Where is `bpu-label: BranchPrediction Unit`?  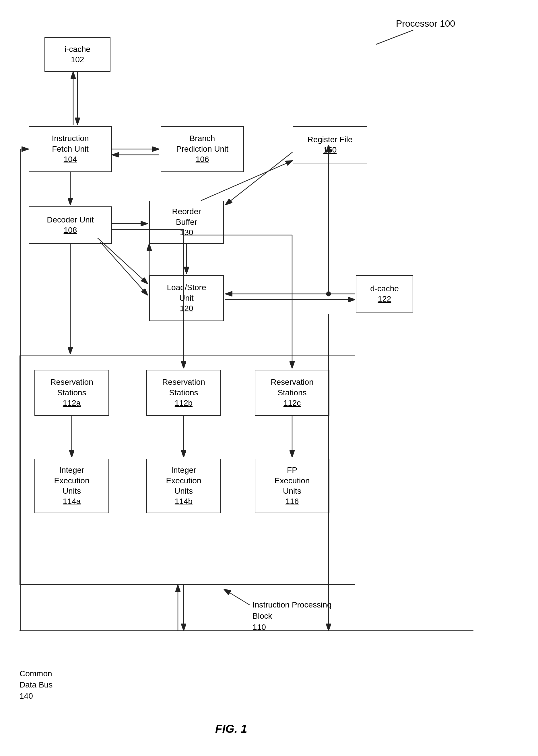 bpu-label: BranchPrediction Unit is located at coordinates (202, 144).